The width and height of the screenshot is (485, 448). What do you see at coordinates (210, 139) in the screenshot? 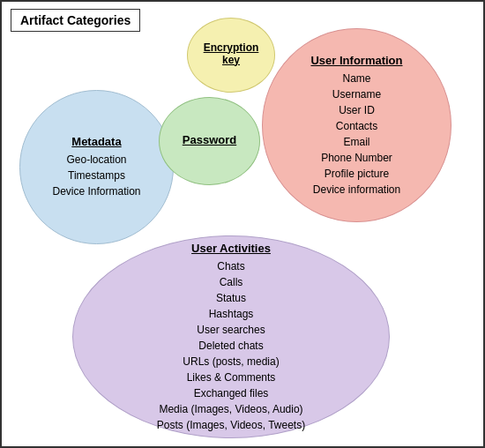
I see `password-title: Password` at bounding box center [210, 139].